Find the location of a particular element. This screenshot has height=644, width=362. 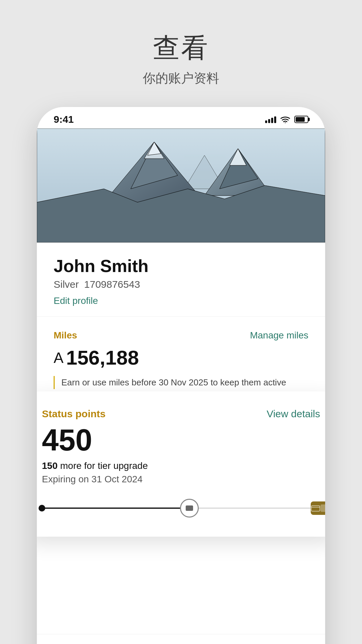

status-bar: 9:41 is located at coordinates (181, 118).